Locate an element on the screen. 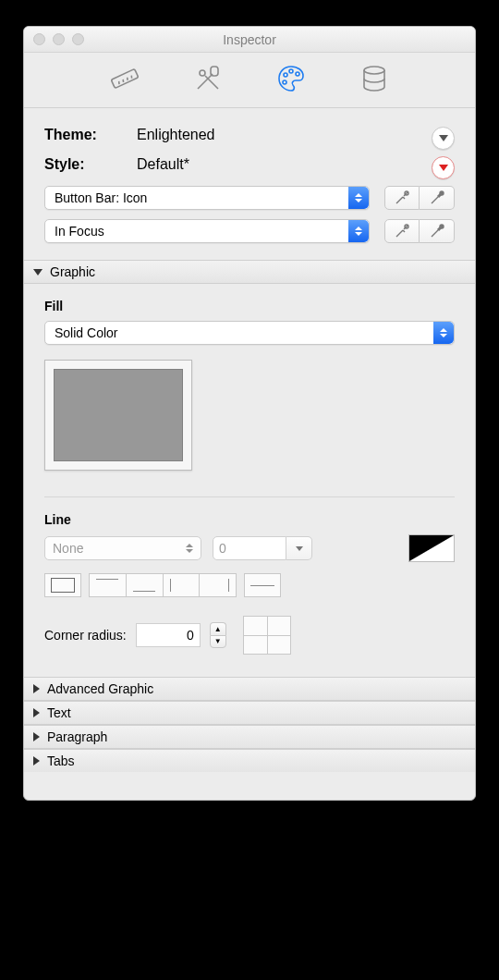  state-popup-label: In Focus is located at coordinates (79, 231).